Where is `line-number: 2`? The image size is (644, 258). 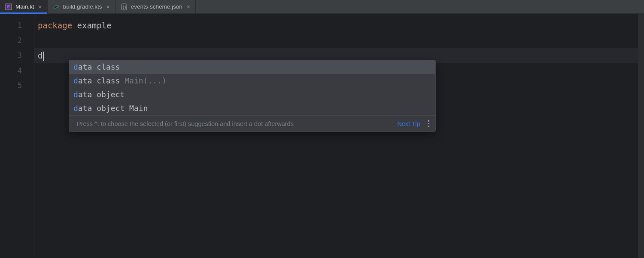 line-number: 2 is located at coordinates (17, 40).